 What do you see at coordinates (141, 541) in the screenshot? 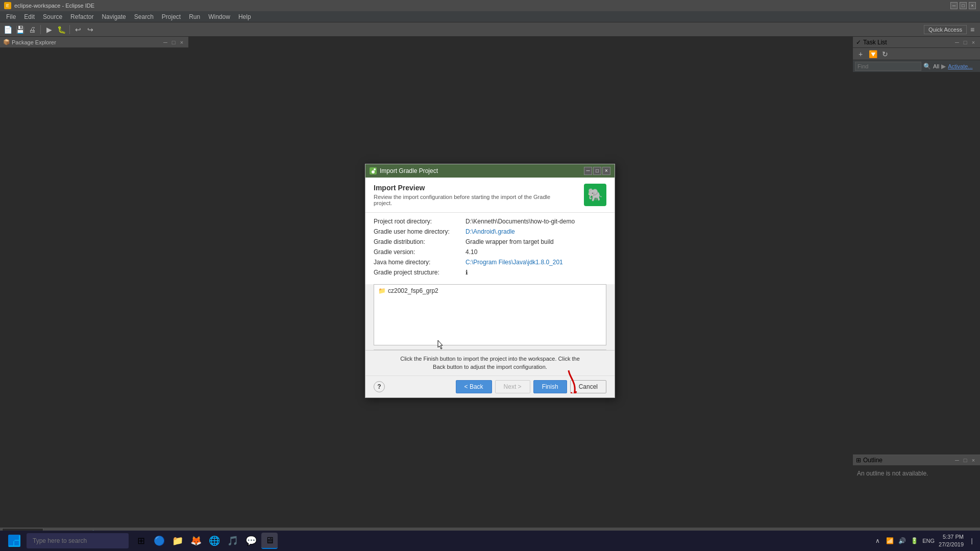
I see `taskbar-app-taskview: ⊞` at bounding box center [141, 541].